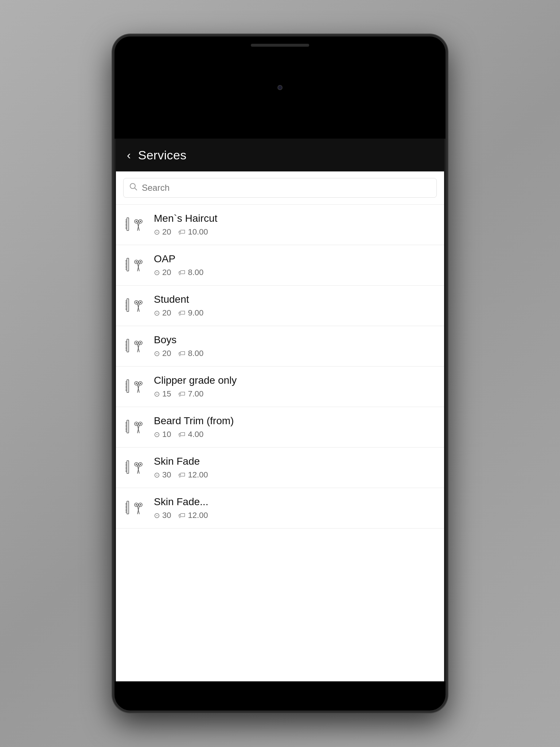 This screenshot has width=560, height=747. Describe the element at coordinates (286, 188) in the screenshot. I see `search-input` at that location.